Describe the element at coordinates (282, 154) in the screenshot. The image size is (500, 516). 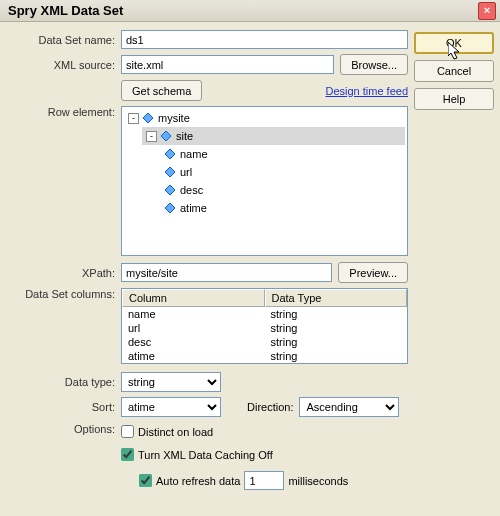
I see `tree-leaf: name` at that location.